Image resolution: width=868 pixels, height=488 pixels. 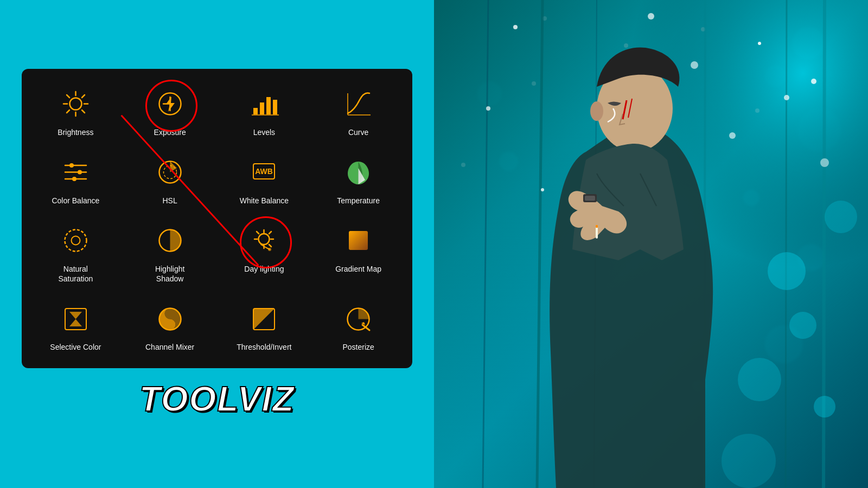 I want to click on levels-icon-wrapper, so click(x=264, y=104).